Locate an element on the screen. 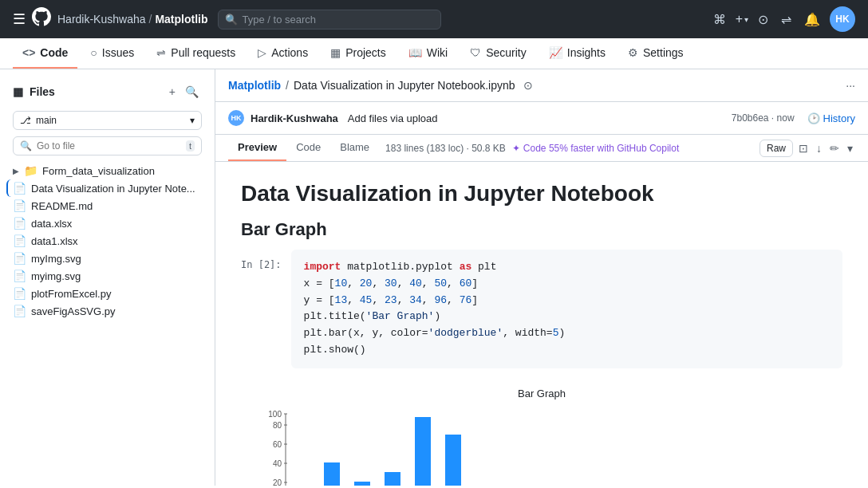 The width and height of the screenshot is (868, 488). list-item: 📄 plotFromExcel.py is located at coordinates (107, 293).